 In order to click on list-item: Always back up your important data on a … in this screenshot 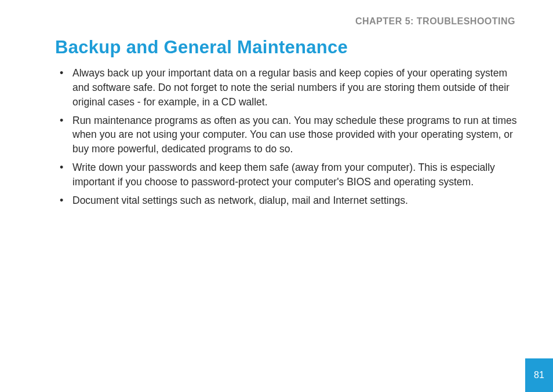, I will do `click(288, 88)`.